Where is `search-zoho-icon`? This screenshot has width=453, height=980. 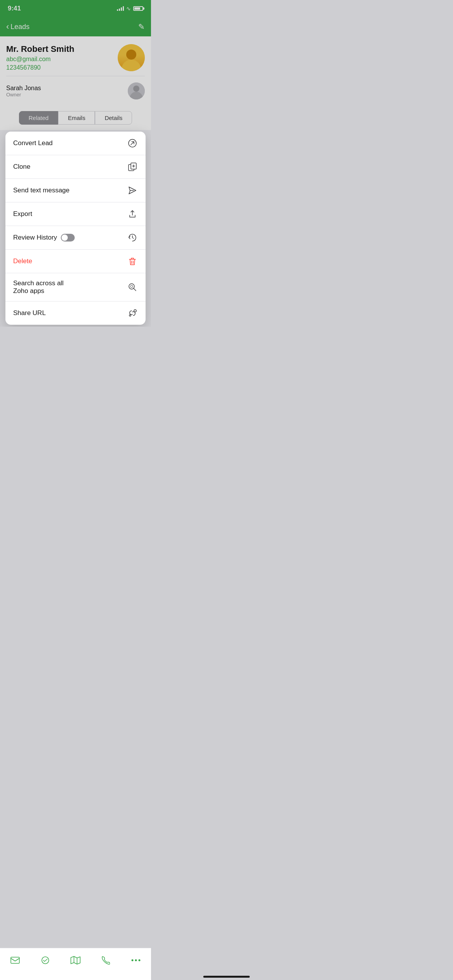
search-zoho-icon is located at coordinates (132, 287).